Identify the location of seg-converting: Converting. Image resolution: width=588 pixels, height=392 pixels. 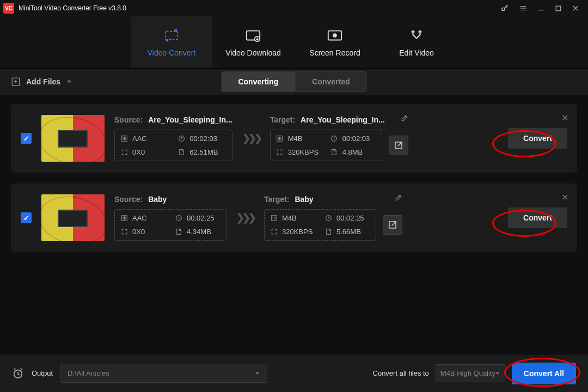
(258, 82).